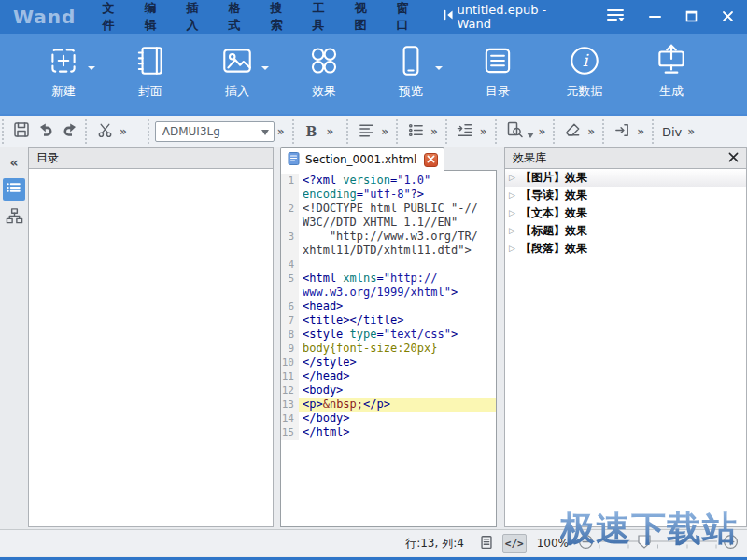 The width and height of the screenshot is (747, 560). Describe the element at coordinates (615, 17) in the screenshot. I see `hamburger-menu-button` at that location.